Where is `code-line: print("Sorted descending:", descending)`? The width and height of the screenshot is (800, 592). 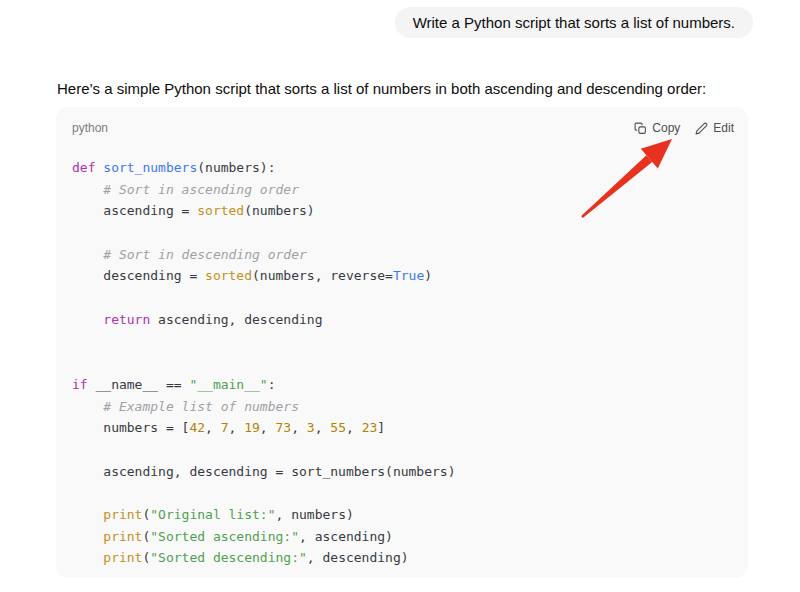
code-line: print("Sorted descending:", descending) is located at coordinates (402, 558).